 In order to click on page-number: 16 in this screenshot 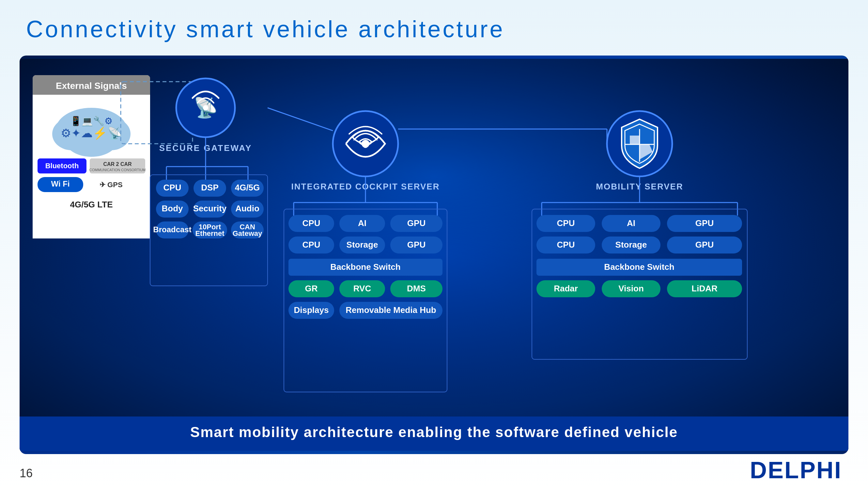, I will do `click(26, 473)`.